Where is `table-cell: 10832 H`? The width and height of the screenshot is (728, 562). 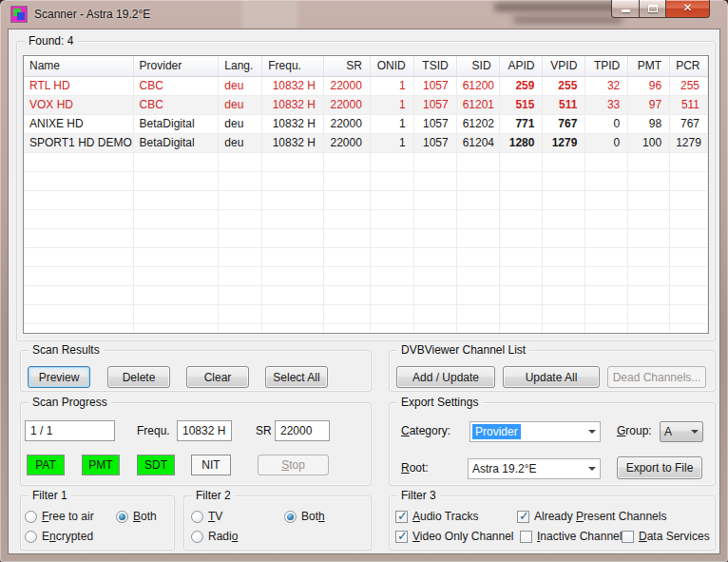
table-cell: 10832 H is located at coordinates (293, 105).